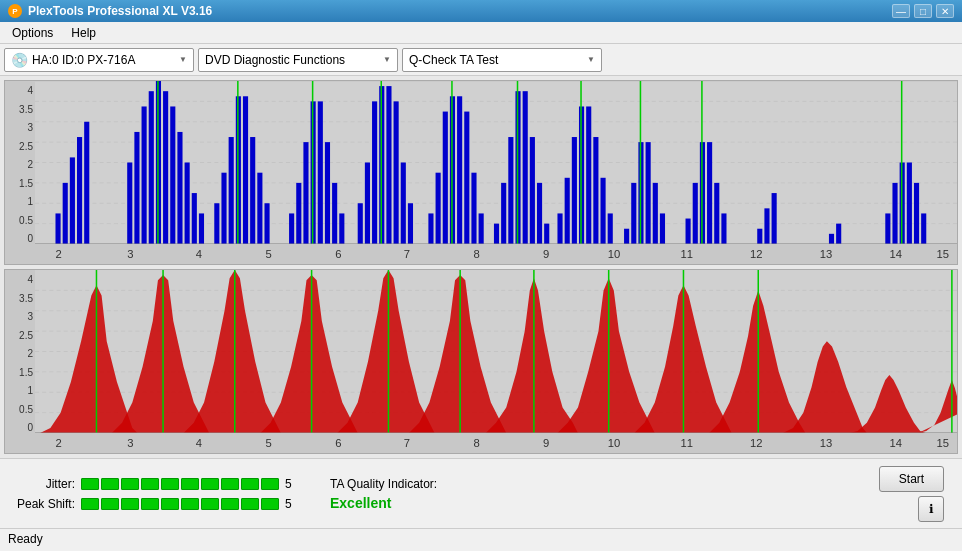  What do you see at coordinates (912, 479) in the screenshot?
I see `start-button: Start` at bounding box center [912, 479].